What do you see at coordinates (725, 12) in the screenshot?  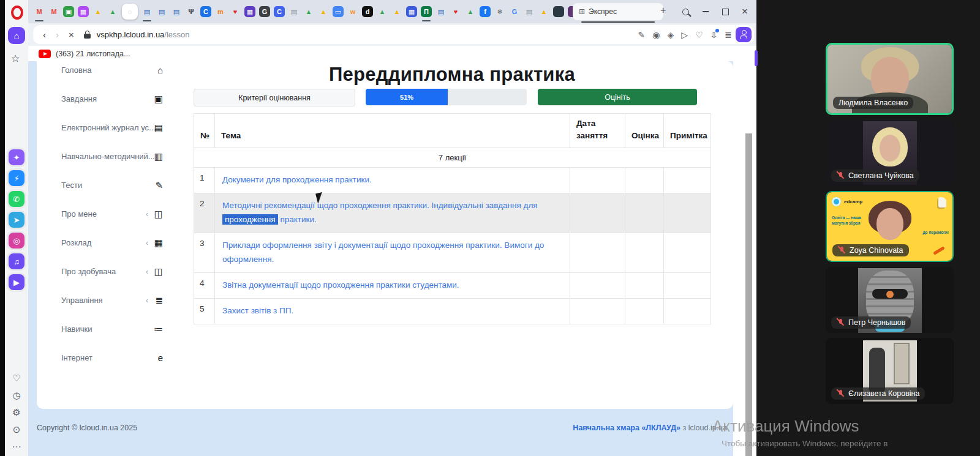 I see `restore-button` at bounding box center [725, 12].